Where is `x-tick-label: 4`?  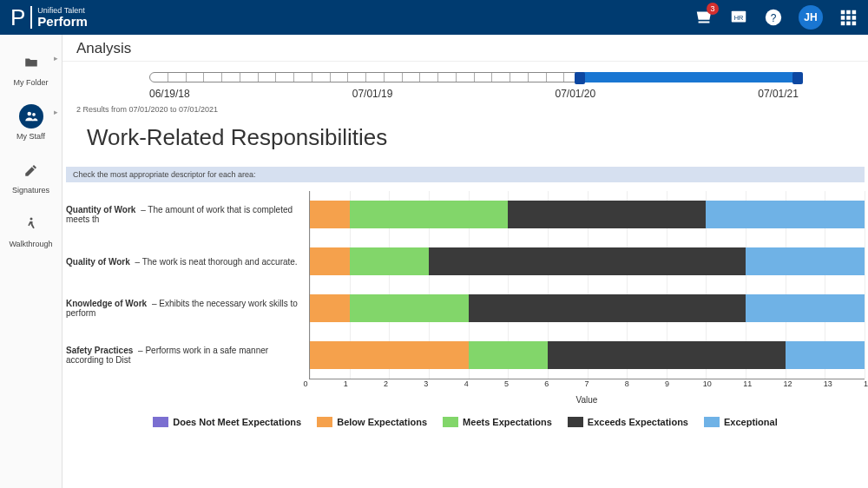
x-tick-label: 4 is located at coordinates (467, 384).